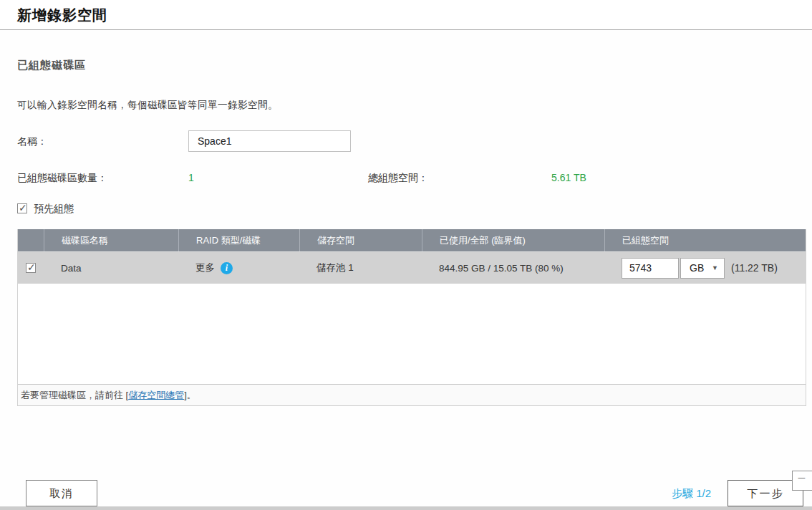 This screenshot has width=812, height=510. Describe the element at coordinates (697, 268) in the screenshot. I see `unit-dropdown-value: GB` at that location.